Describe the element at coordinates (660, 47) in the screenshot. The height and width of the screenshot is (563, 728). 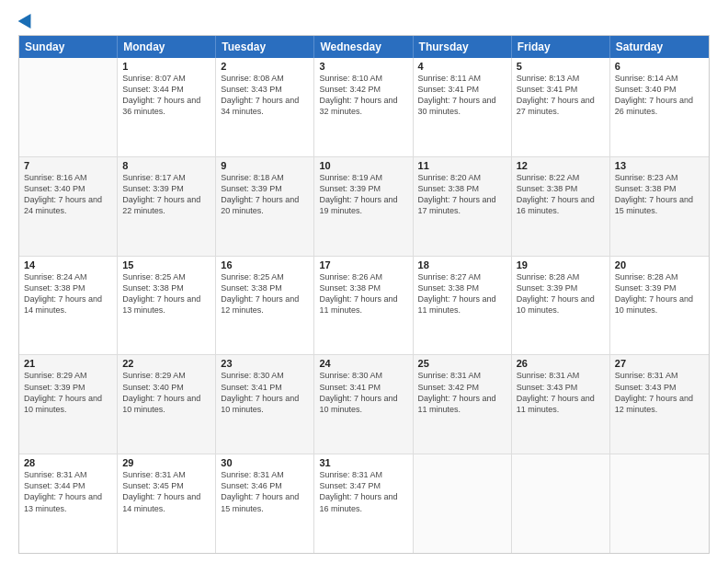
I see `weekday-header-saturday: Saturday` at that location.